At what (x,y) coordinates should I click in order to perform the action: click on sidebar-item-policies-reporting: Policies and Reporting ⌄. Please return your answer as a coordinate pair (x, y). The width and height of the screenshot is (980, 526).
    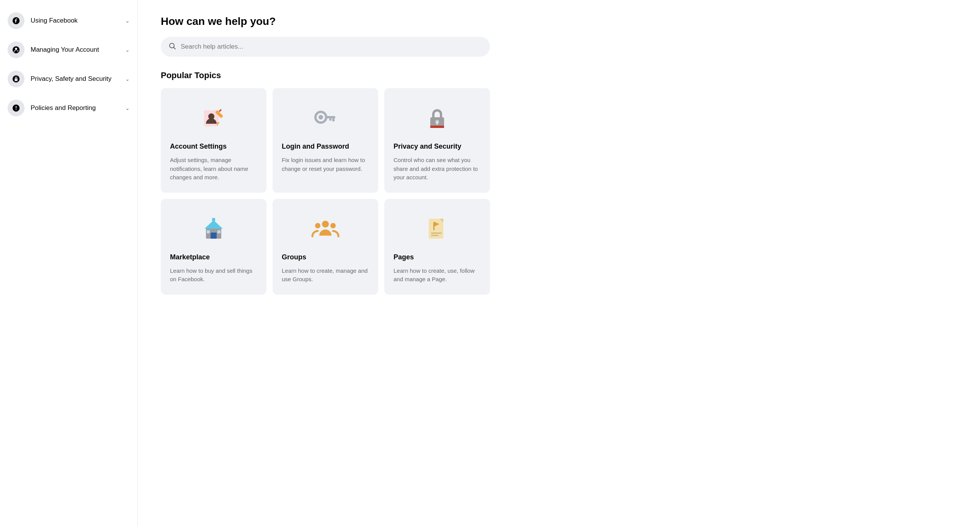
    Looking at the image, I should click on (69, 108).